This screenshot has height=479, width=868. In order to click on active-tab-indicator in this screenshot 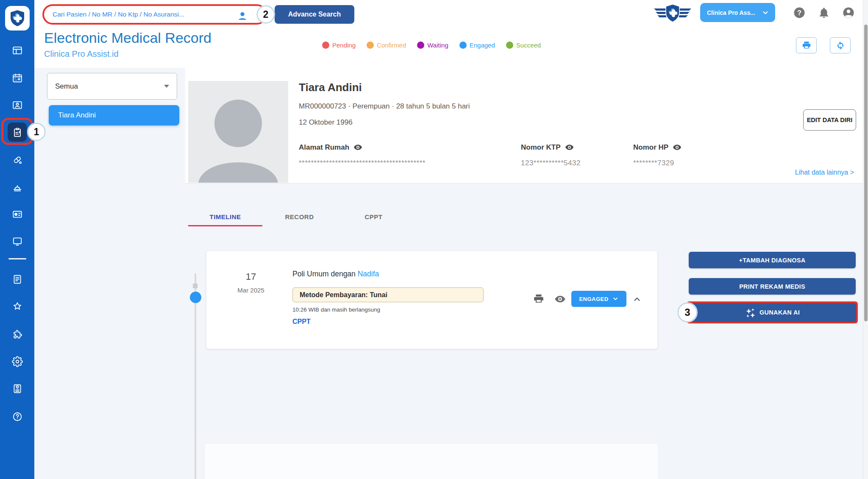, I will do `click(225, 226)`.